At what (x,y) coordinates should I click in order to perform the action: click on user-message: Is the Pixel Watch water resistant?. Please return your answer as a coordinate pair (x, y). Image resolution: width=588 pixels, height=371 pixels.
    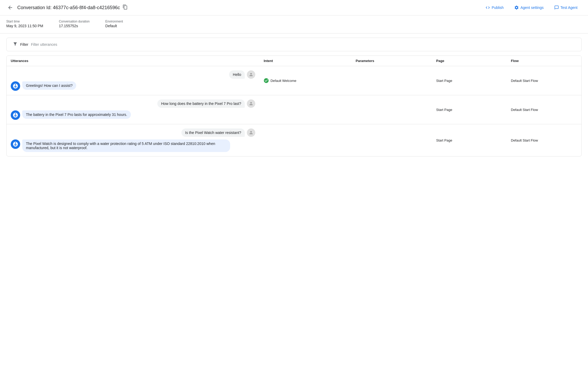
    Looking at the image, I should click on (133, 133).